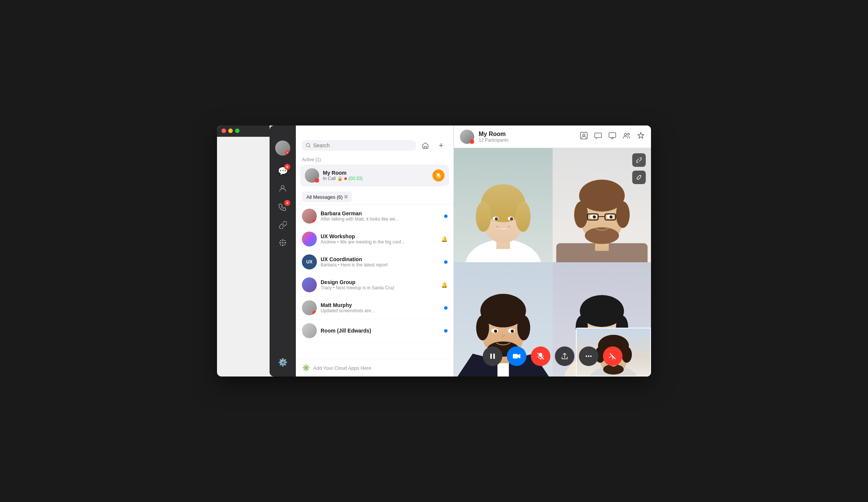 This screenshot has height=502, width=868. What do you see at coordinates (283, 171) in the screenshot?
I see `sidebar-item-chat: 💬 6` at bounding box center [283, 171].